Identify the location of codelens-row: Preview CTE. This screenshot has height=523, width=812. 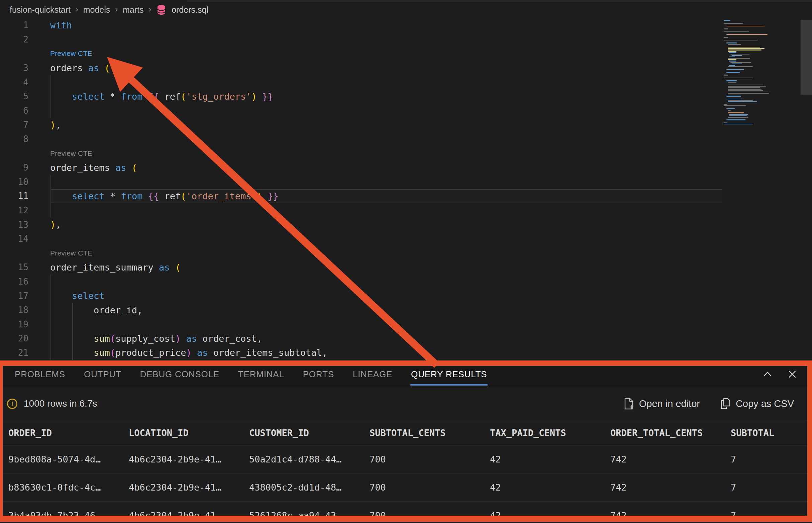
(361, 54).